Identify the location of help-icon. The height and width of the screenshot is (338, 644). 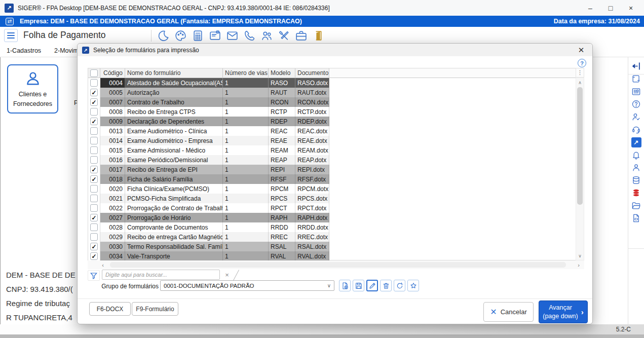
(636, 104).